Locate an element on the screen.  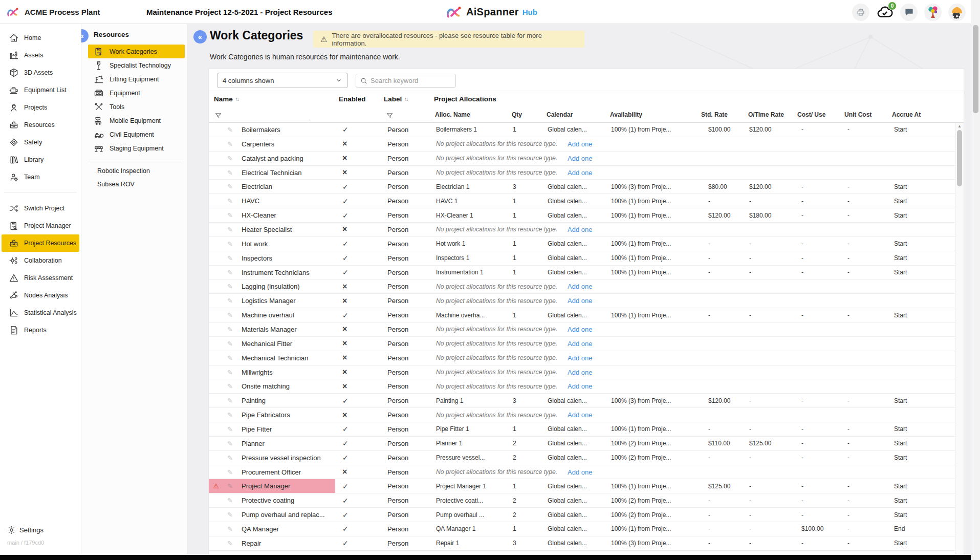
column-header-label: Label↑↓ is located at coordinates (396, 99).